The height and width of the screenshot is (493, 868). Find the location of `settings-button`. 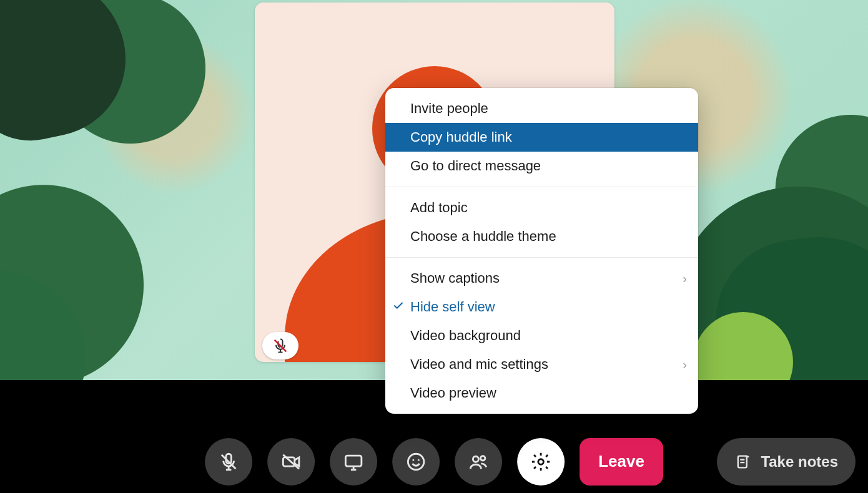

settings-button is located at coordinates (541, 462).